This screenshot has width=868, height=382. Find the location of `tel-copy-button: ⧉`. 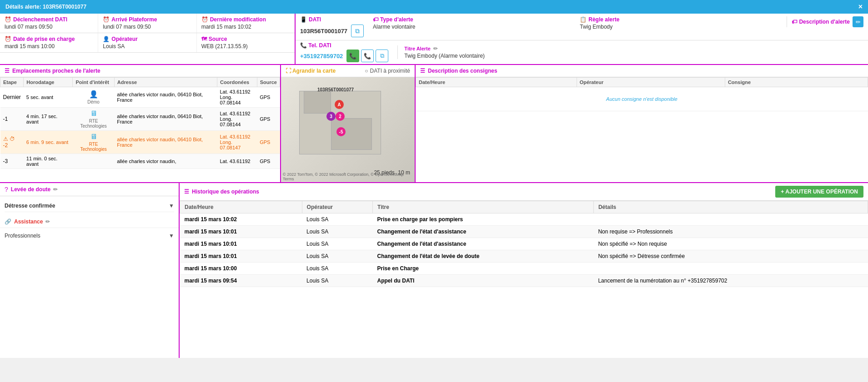

tel-copy-button: ⧉ is located at coordinates (382, 56).